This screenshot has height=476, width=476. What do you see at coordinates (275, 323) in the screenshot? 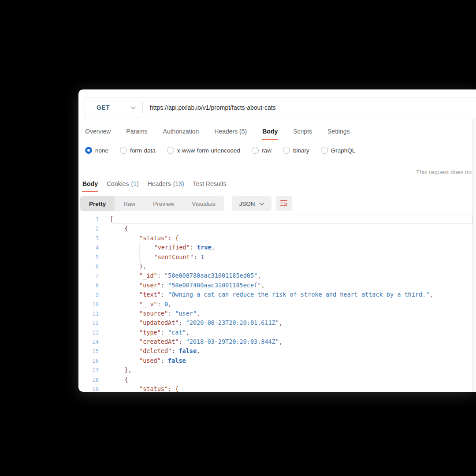
I see `code-line: 12"updatedAt": "2020-08-23T20:20:01.611Z…` at bounding box center [275, 323].